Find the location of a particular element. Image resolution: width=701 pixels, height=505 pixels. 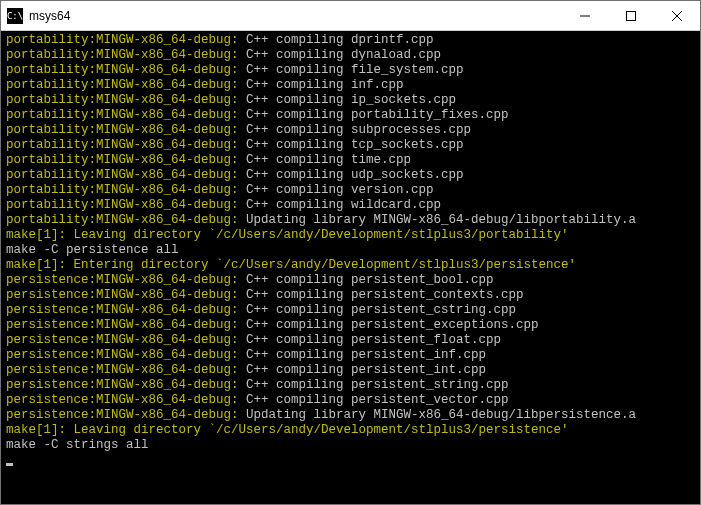

build-message: C++ compiling inf.cpp is located at coordinates (322, 85).